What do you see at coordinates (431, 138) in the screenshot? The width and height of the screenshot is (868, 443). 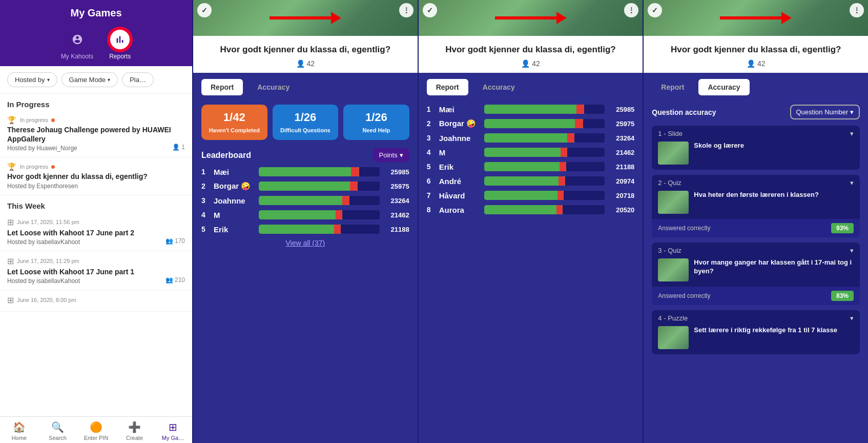 I see `rank-number: 3` at bounding box center [431, 138].